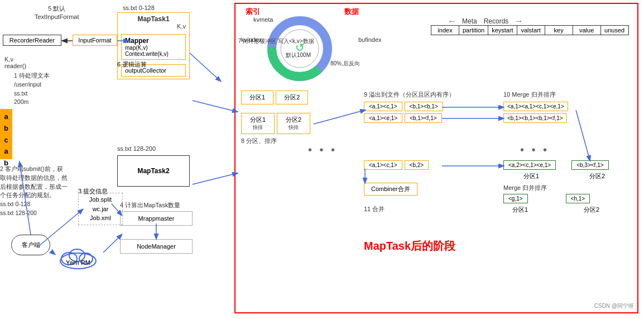 This screenshot has width=644, height=319. What do you see at coordinates (561, 187) in the screenshot?
I see `right-lower: <a,2><c,1><e,1> <b,3><f,1> 分区1 分区2 Merge…` at bounding box center [561, 187].